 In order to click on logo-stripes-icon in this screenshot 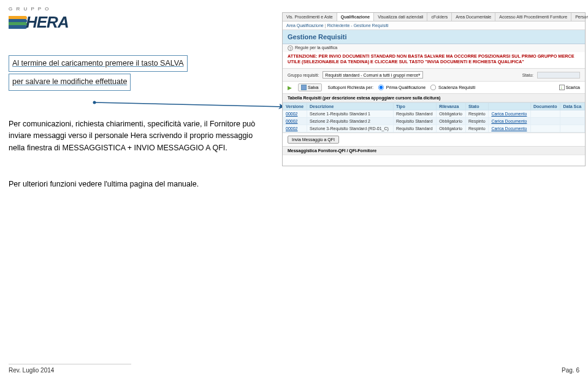, I will do `click(18, 22)`.